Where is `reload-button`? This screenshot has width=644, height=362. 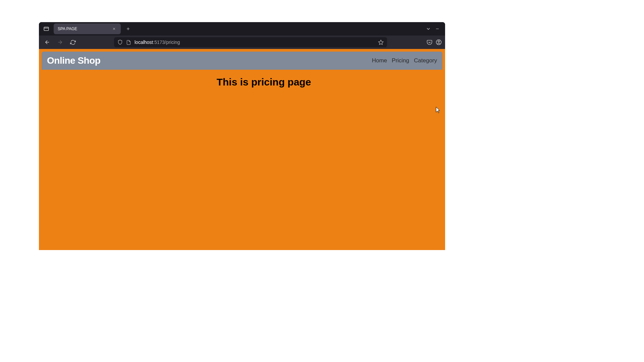
reload-button is located at coordinates (73, 42).